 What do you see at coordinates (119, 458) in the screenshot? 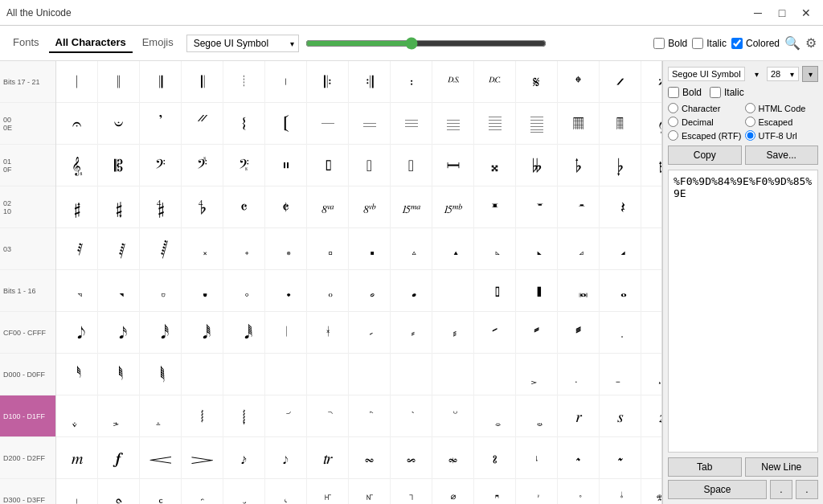
I see `char-cell: 𝆑` at bounding box center [119, 458].